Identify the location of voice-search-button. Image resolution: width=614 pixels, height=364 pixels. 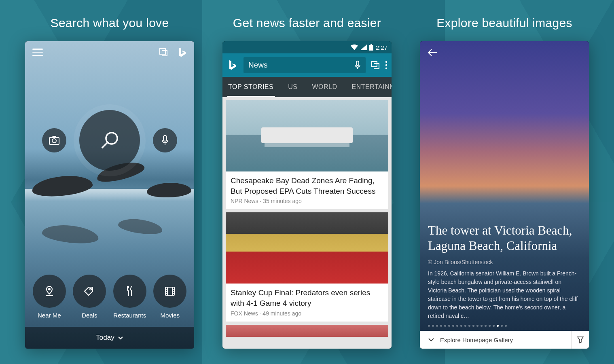
(165, 140).